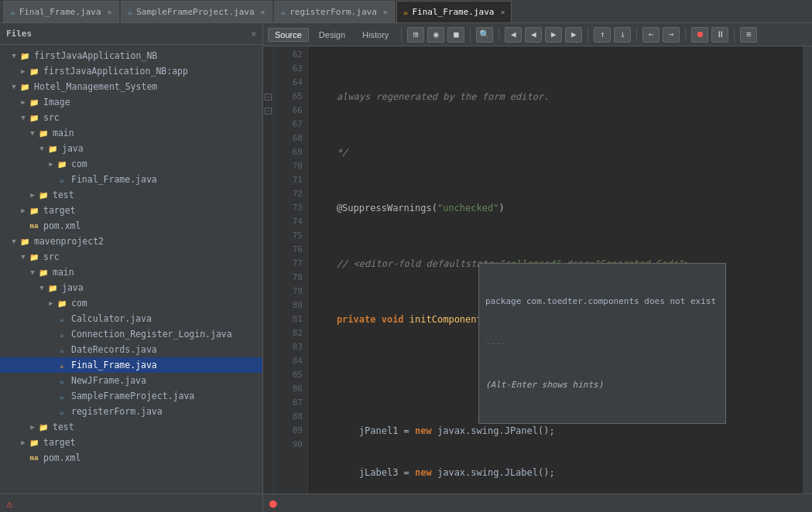  I want to click on tree-item-image: ▶ 📁 Image, so click(132, 102).